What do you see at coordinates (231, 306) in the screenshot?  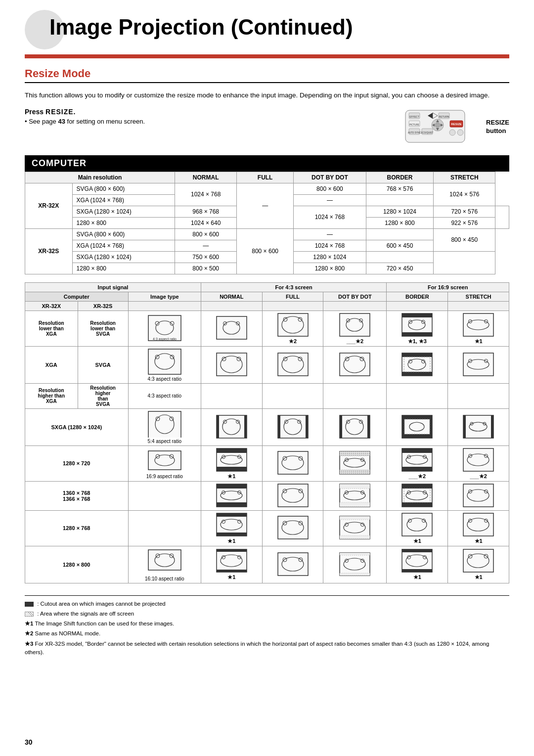 I see `blank-header2` at bounding box center [231, 306].